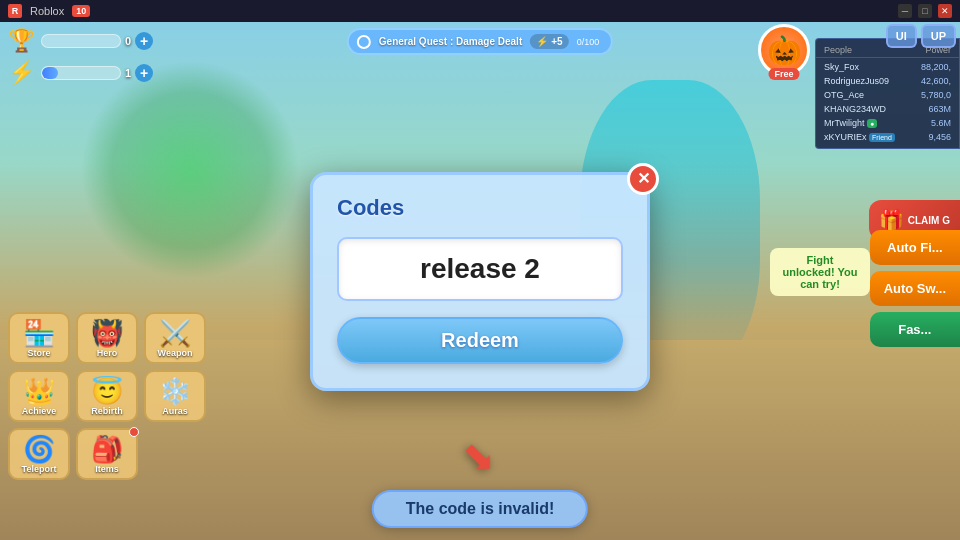 Image resolution: width=960 pixels, height=540 pixels. I want to click on invalid-code-text: The code is invalid!, so click(480, 508).